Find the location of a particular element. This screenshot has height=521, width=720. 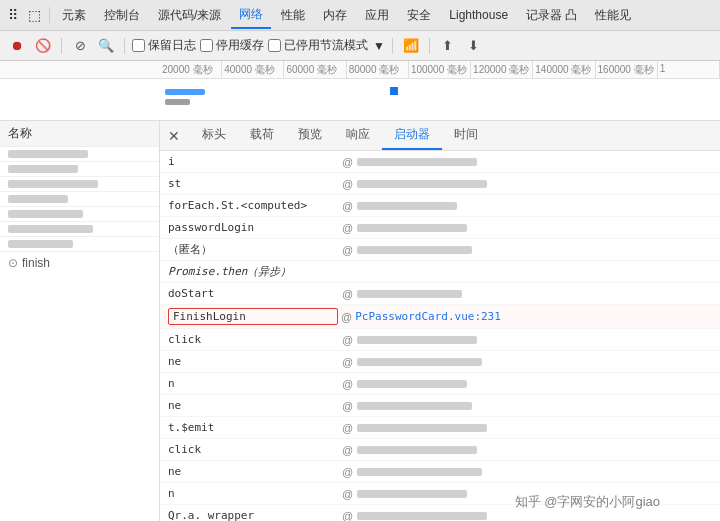

initiator-row-n1: n @ is located at coordinates (440, 384).